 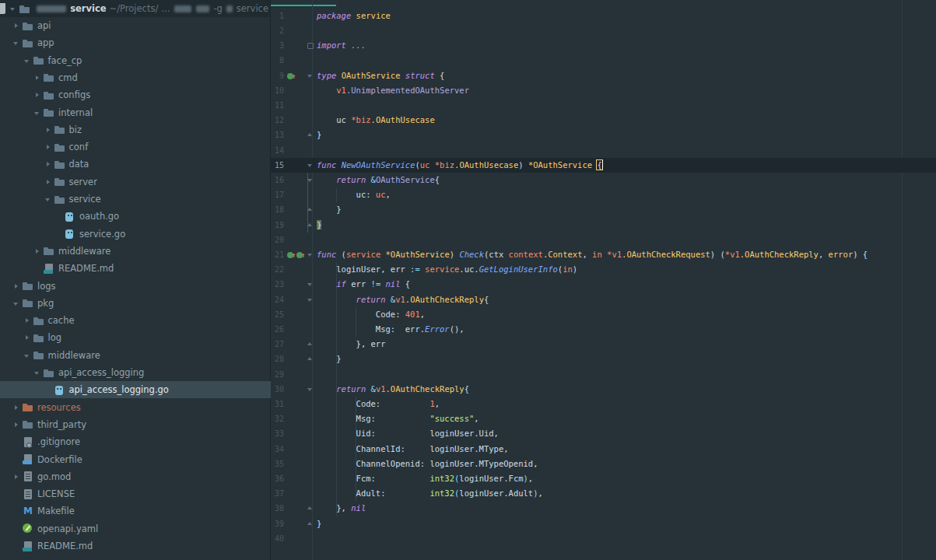 What do you see at coordinates (279, 524) in the screenshot?
I see `line-number: 39` at bounding box center [279, 524].